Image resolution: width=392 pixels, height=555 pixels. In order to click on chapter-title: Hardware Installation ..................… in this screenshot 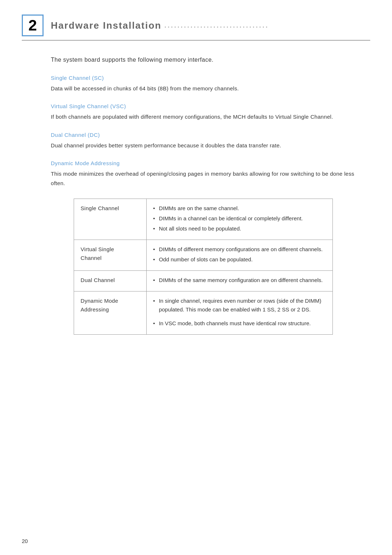, I will do `click(160, 25)`.